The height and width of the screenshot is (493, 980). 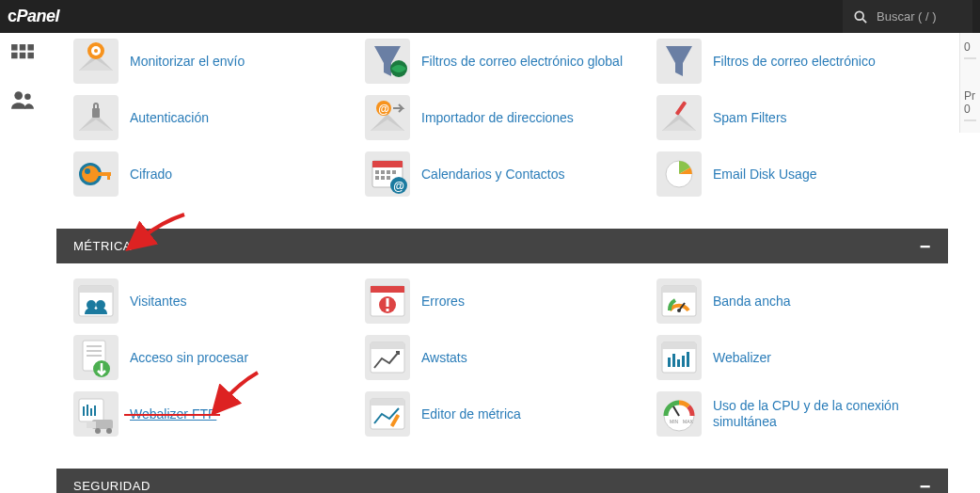 I want to click on item-label: Cifrado, so click(x=150, y=175).